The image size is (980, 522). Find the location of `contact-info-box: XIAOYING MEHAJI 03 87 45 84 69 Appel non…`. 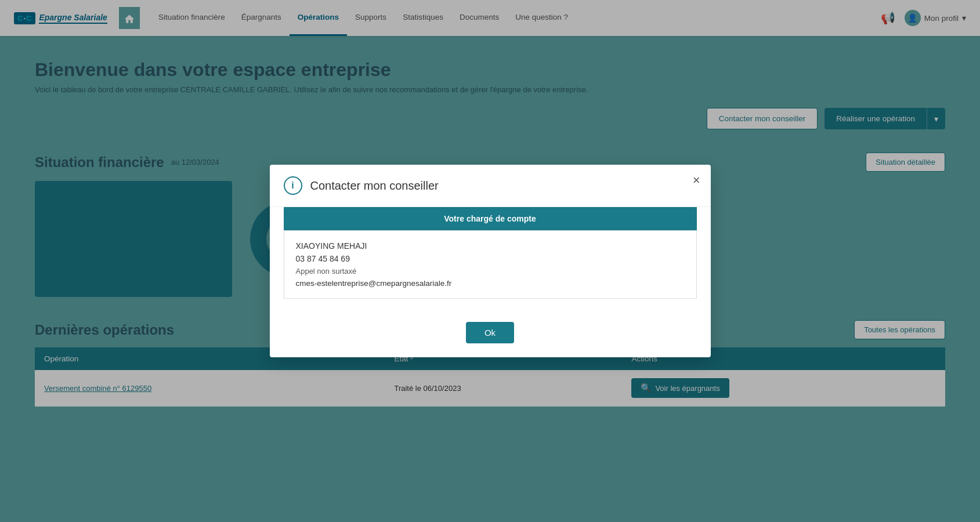

contact-info-box: XIAOYING MEHAJI 03 87 45 84 69 Appel non… is located at coordinates (490, 264).